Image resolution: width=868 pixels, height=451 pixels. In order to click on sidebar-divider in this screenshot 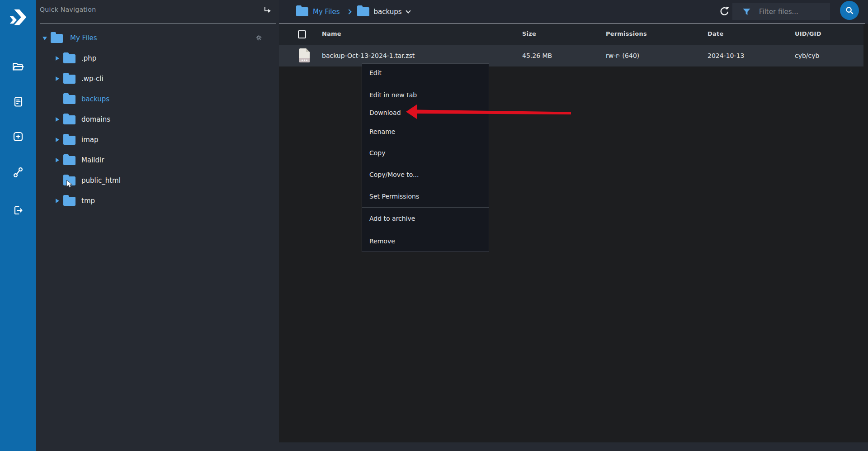, I will do `click(18, 192)`.